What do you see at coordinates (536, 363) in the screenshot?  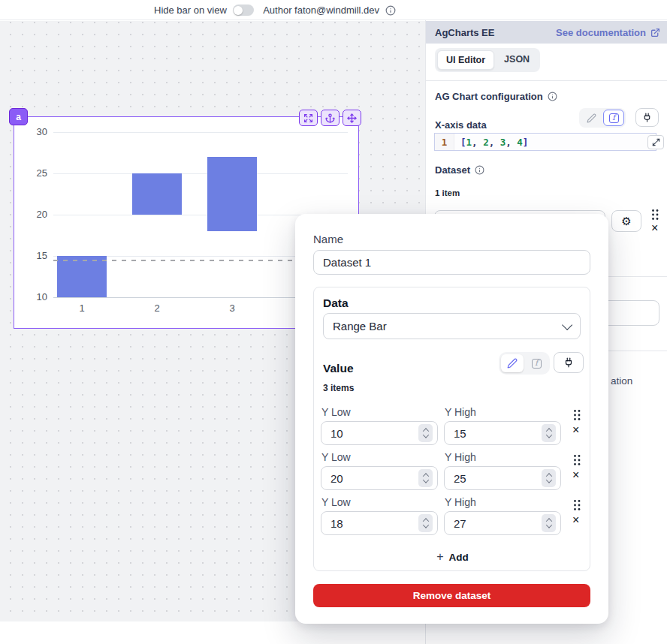 I see `fx-icon: f` at bounding box center [536, 363].